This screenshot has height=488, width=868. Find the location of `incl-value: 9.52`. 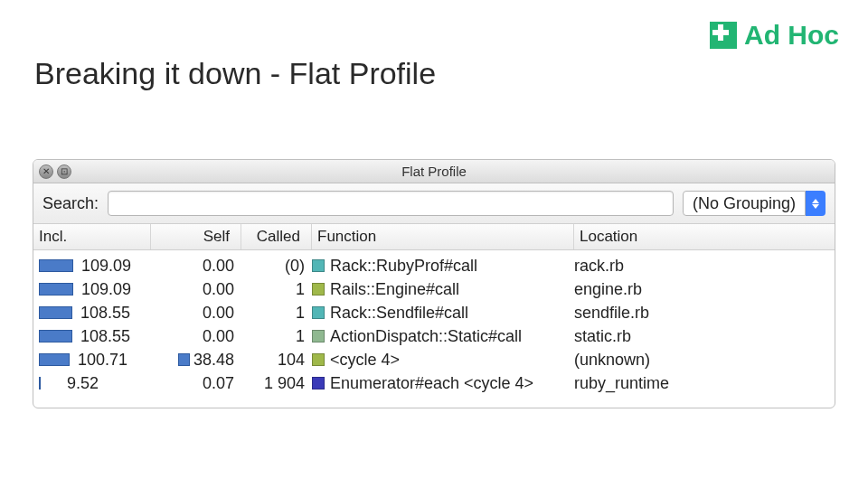

incl-value: 9.52 is located at coordinates (71, 383).